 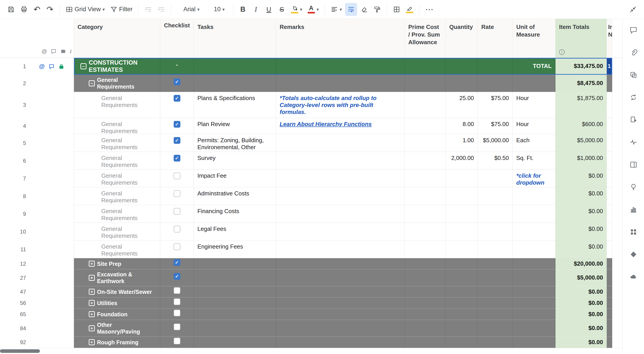 I want to click on quantity-cell: 1.00, so click(x=462, y=143).